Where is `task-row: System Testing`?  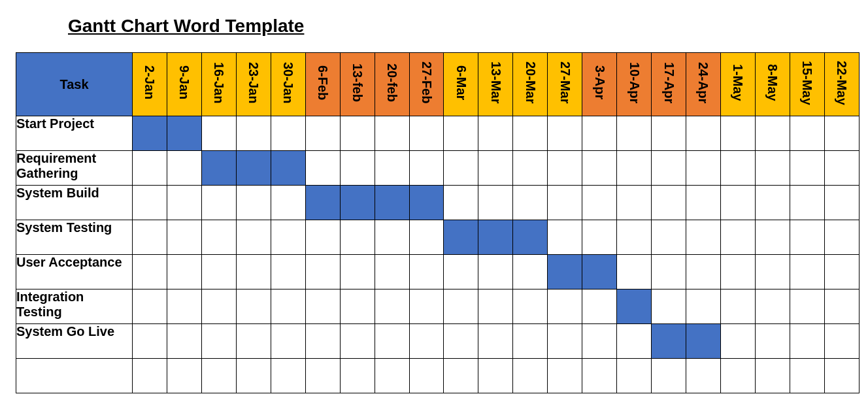
task-row: System Testing is located at coordinates (438, 238).